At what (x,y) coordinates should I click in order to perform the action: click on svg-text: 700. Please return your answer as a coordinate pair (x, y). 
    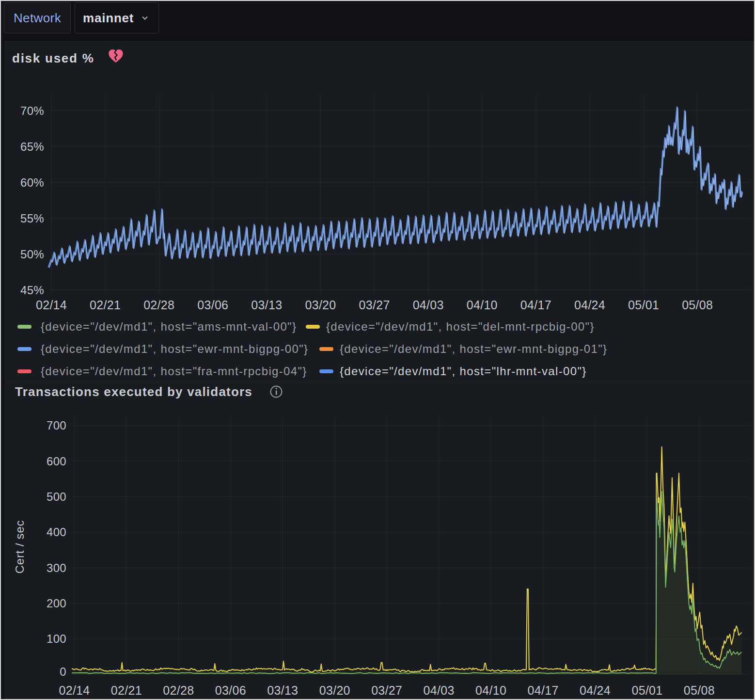
    Looking at the image, I should click on (56, 426).